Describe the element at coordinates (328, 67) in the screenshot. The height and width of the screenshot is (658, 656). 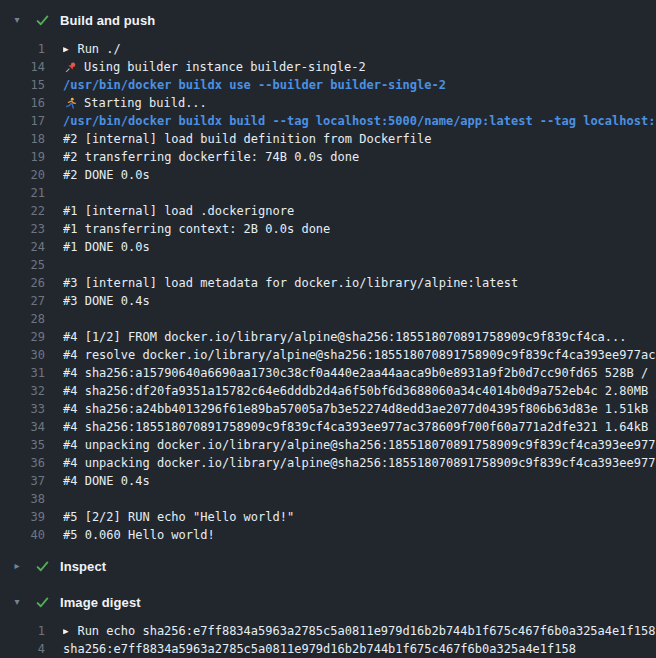
I see `log-line: 14Using builder instance builder-single-…` at that location.